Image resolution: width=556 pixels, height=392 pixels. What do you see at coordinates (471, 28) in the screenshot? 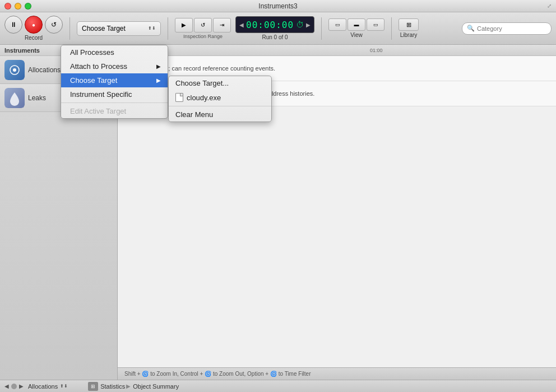
I see `search-icon: 🔍` at bounding box center [471, 28].